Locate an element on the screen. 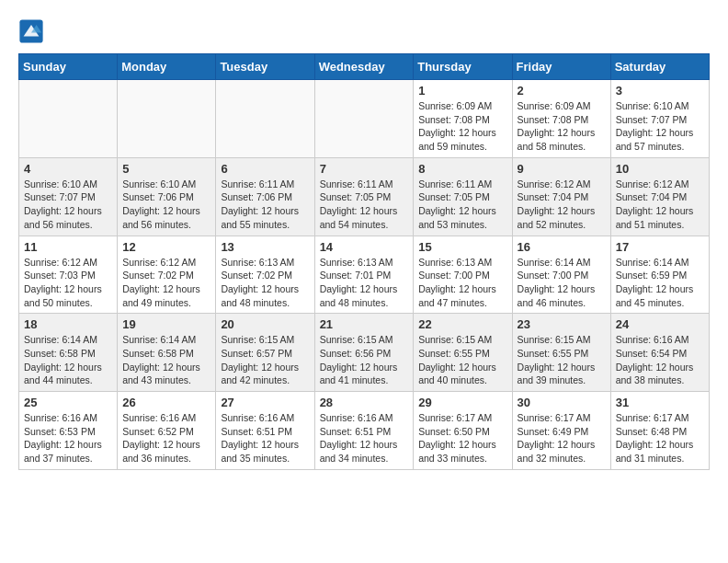 This screenshot has width=728, height=563. calendar-cell: 25Sunrise: 6:16 AM Sunset: 6:53 PM Dayli… is located at coordinates (68, 431).